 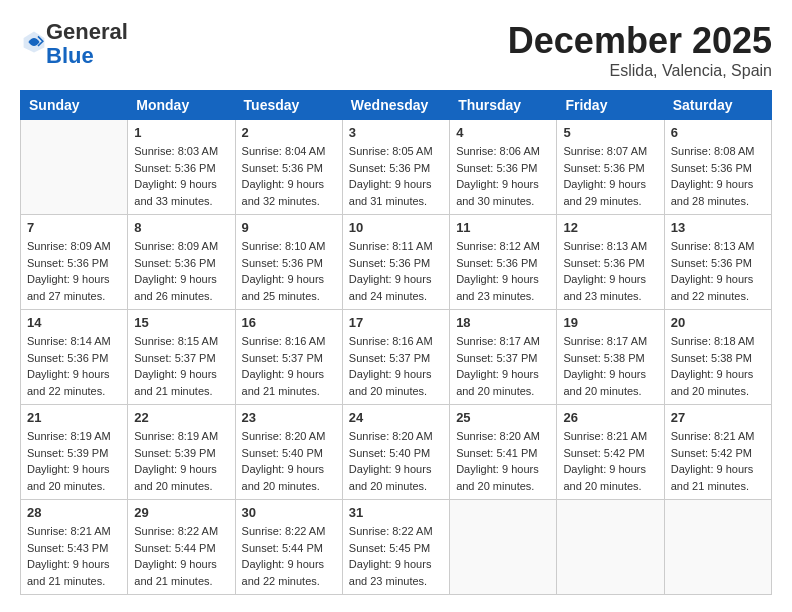 What do you see at coordinates (390, 288) in the screenshot?
I see `daylight-text: Daylight: 9 hours and 24 minutes.` at bounding box center [390, 288].